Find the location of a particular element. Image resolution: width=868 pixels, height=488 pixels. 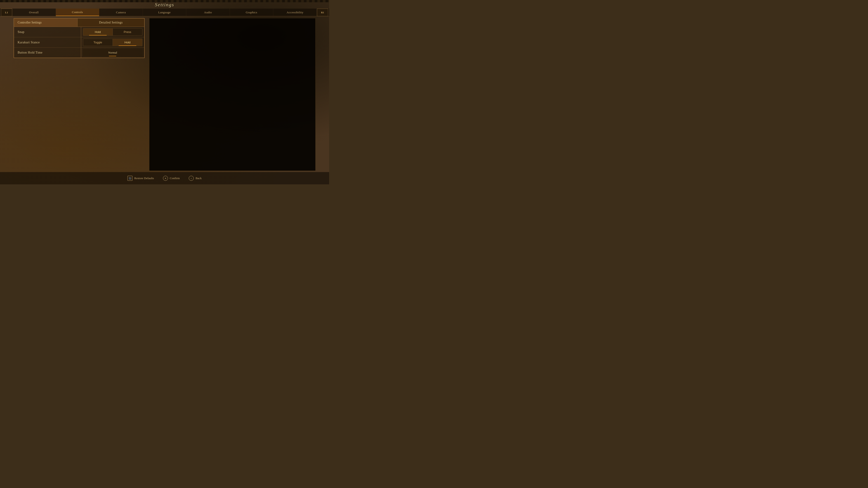

karakuri-stance-label: Karakuri Stance is located at coordinates (48, 42).